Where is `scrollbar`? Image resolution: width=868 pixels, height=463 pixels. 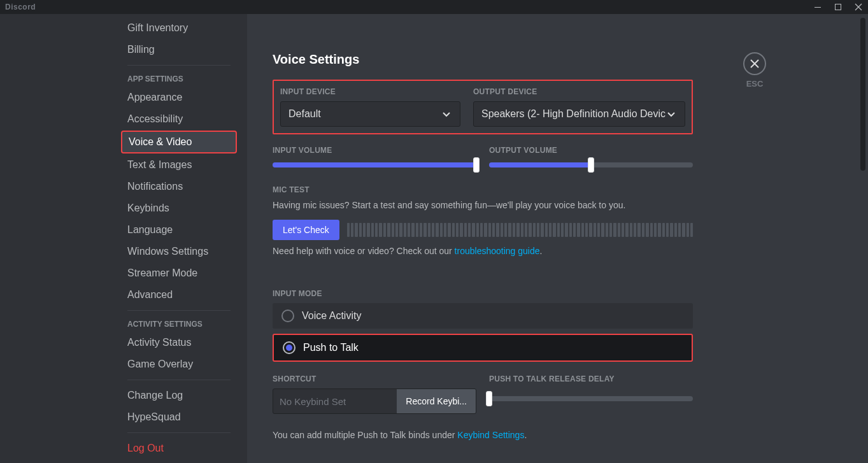 scrollbar is located at coordinates (863, 94).